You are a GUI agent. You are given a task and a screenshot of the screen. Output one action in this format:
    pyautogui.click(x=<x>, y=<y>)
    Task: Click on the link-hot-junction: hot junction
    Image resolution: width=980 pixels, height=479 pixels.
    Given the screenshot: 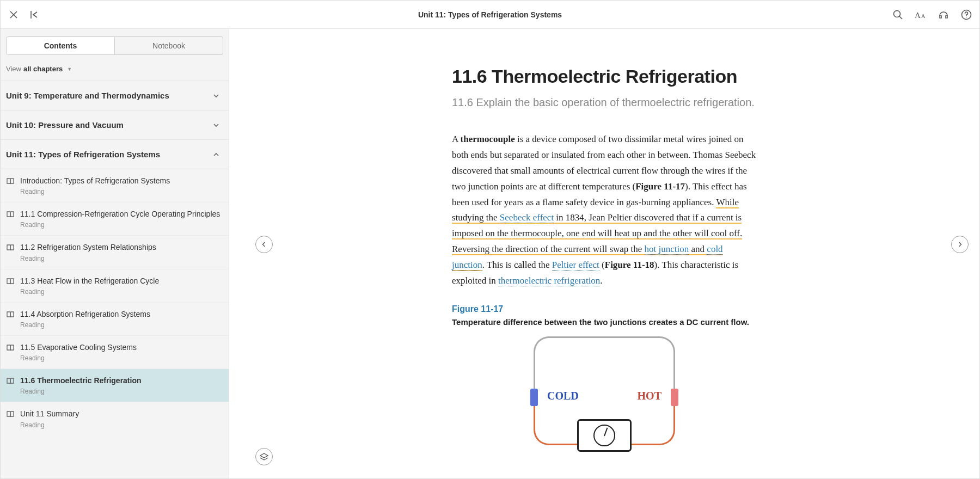 What is the action you would take?
    pyautogui.click(x=667, y=249)
    